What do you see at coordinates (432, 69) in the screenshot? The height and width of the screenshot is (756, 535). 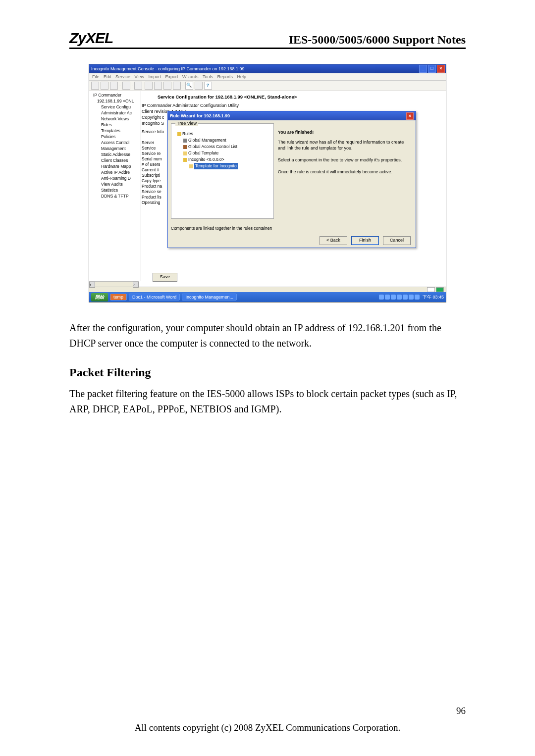 I see `window-maximize-button: □` at bounding box center [432, 69].